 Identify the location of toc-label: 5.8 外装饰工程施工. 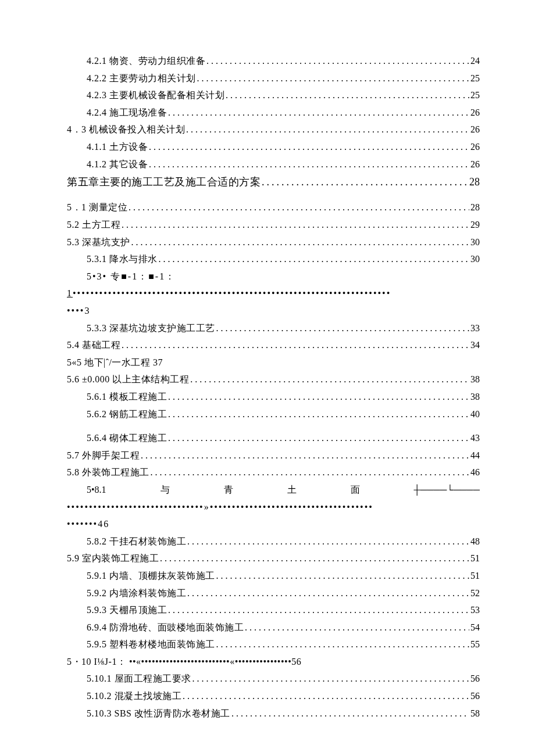
(108, 472).